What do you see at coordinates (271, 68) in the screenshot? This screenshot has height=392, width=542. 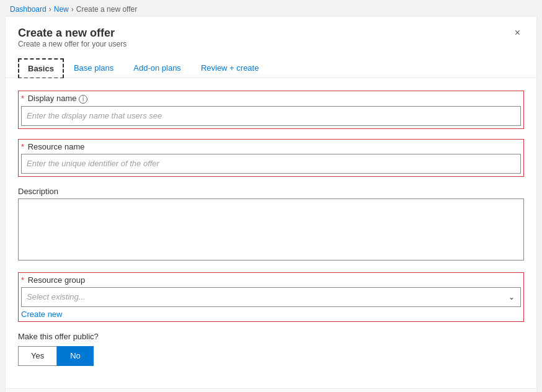 I see `tabs-container: Basics Base plans Add-on plans Review + …` at bounding box center [271, 68].